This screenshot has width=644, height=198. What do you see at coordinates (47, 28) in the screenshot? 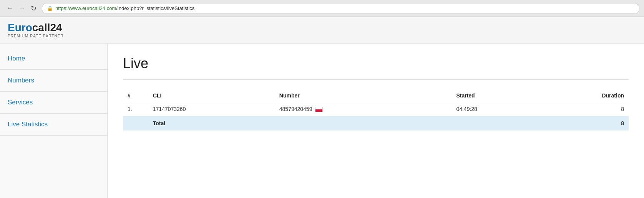
I see `logo-call: call24` at bounding box center [47, 28].